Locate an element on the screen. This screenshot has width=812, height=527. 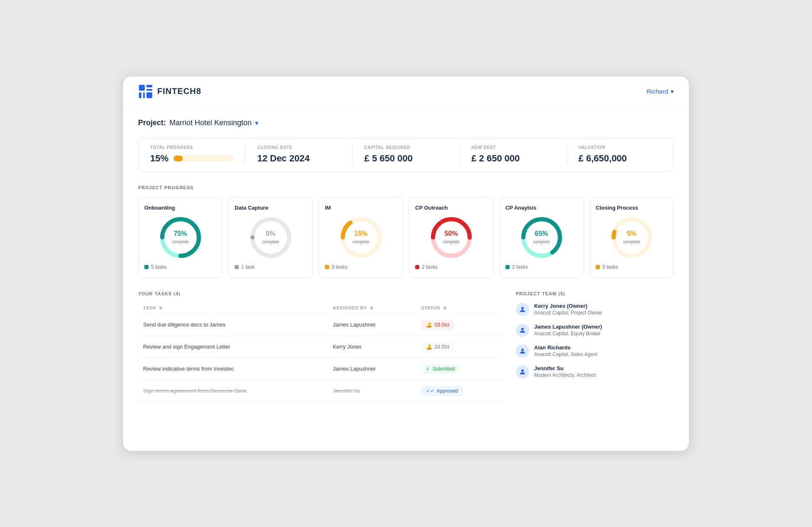
card-tasks-4: 2 tasks is located at coordinates (542, 267).